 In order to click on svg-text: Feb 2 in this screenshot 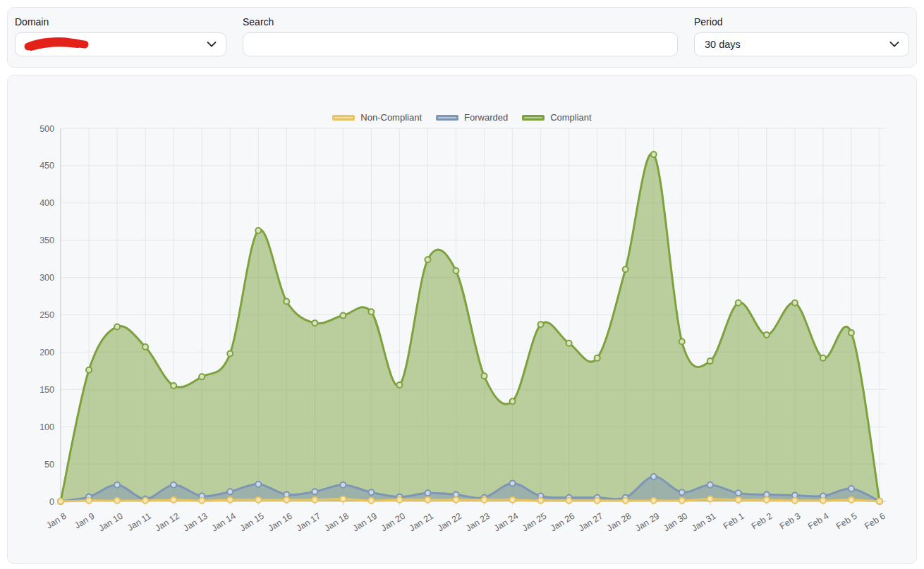, I will do `click(762, 522)`.